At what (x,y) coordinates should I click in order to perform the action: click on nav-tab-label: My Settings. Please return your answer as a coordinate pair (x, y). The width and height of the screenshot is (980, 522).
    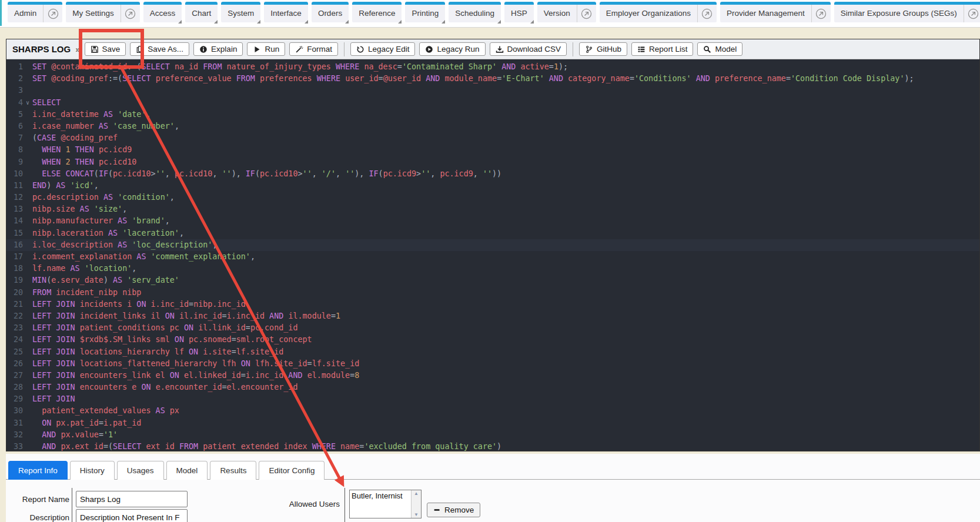
    Looking at the image, I should click on (93, 14).